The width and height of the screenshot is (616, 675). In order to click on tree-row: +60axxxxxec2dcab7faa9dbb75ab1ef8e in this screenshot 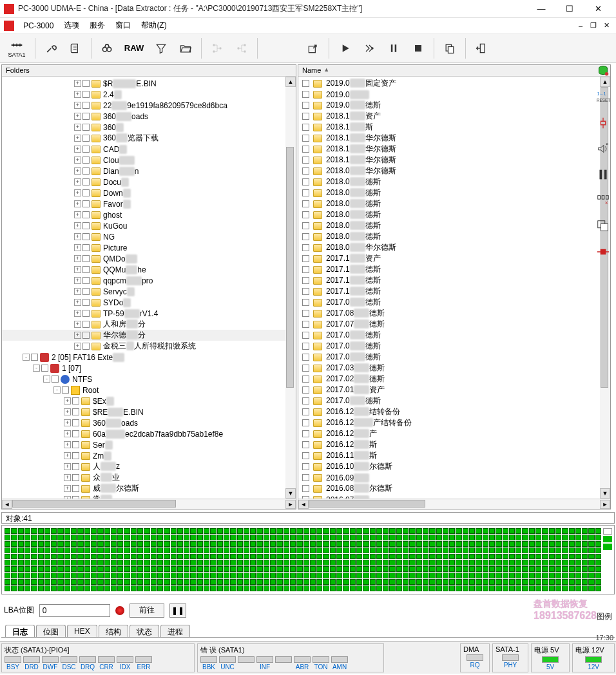, I will do `click(149, 434)`.